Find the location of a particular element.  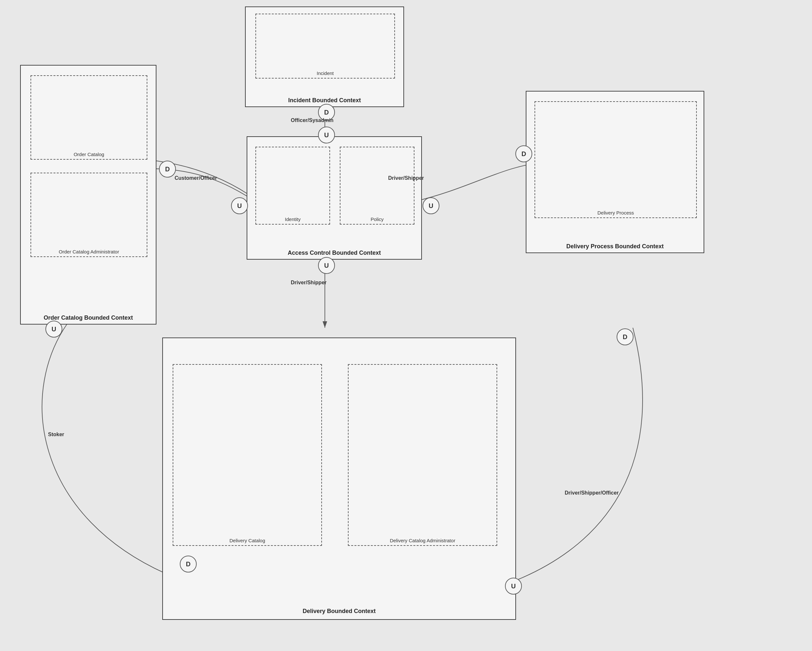

badge-d-delivery-top-label: D is located at coordinates (188, 564).